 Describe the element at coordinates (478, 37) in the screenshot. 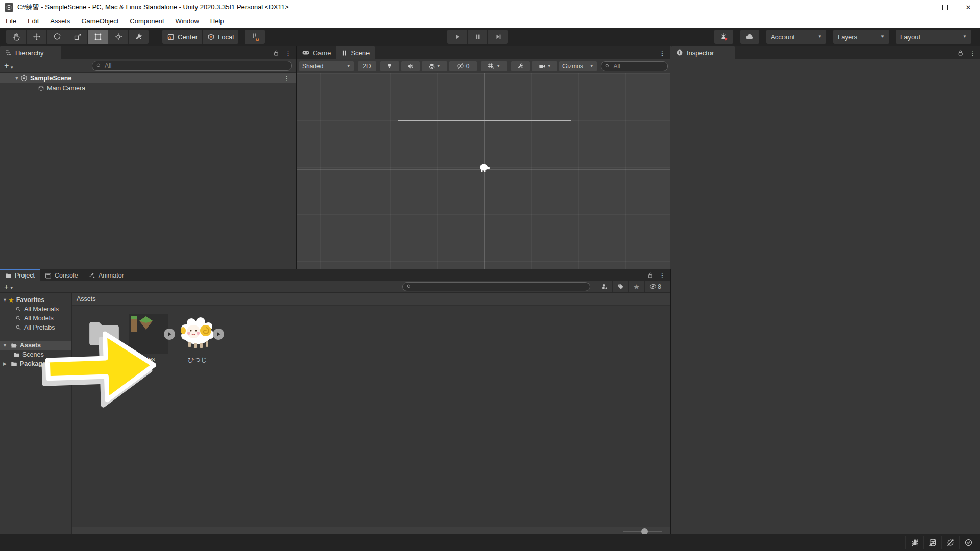

I see `pause-button` at that location.